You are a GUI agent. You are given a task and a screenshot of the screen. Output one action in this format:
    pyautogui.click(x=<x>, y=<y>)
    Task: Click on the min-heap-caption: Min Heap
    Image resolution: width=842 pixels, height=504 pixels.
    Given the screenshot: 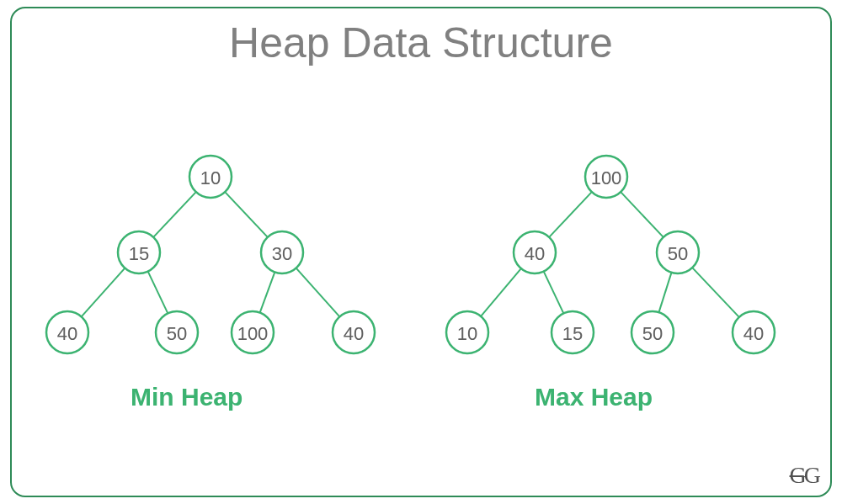 What is the action you would take?
    pyautogui.click(x=187, y=397)
    